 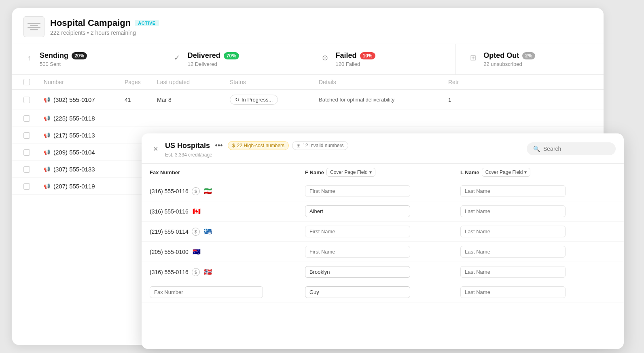 What do you see at coordinates (536, 149) in the screenshot?
I see `search-icon: 🔍` at bounding box center [536, 149].